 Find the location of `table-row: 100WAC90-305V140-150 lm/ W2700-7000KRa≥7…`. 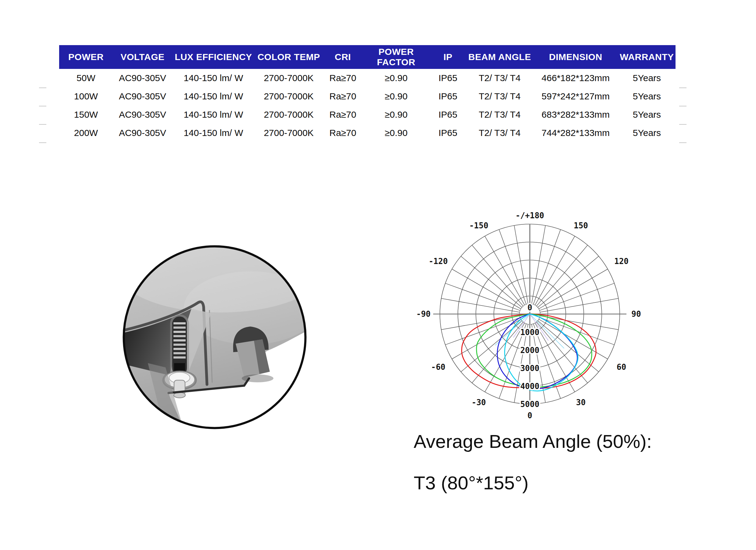

table-row: 100WAC90-305V140-150 lm/ W2700-7000KRa≥7… is located at coordinates (367, 96).